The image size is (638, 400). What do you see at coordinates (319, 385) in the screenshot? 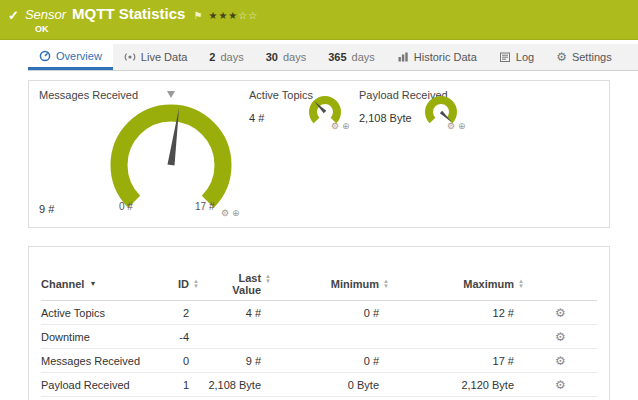
I see `table-row: Payload Received 1 2,108 Byte 0 Byte 2,1…` at bounding box center [319, 385].